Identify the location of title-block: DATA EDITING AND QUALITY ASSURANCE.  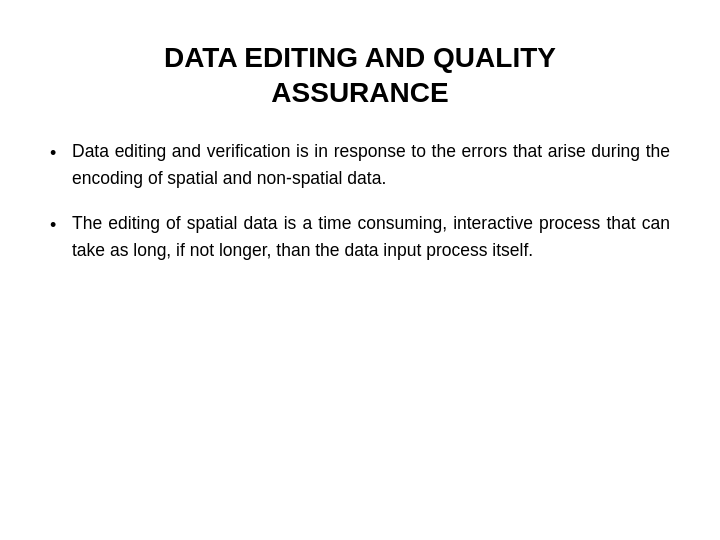
(360, 75).